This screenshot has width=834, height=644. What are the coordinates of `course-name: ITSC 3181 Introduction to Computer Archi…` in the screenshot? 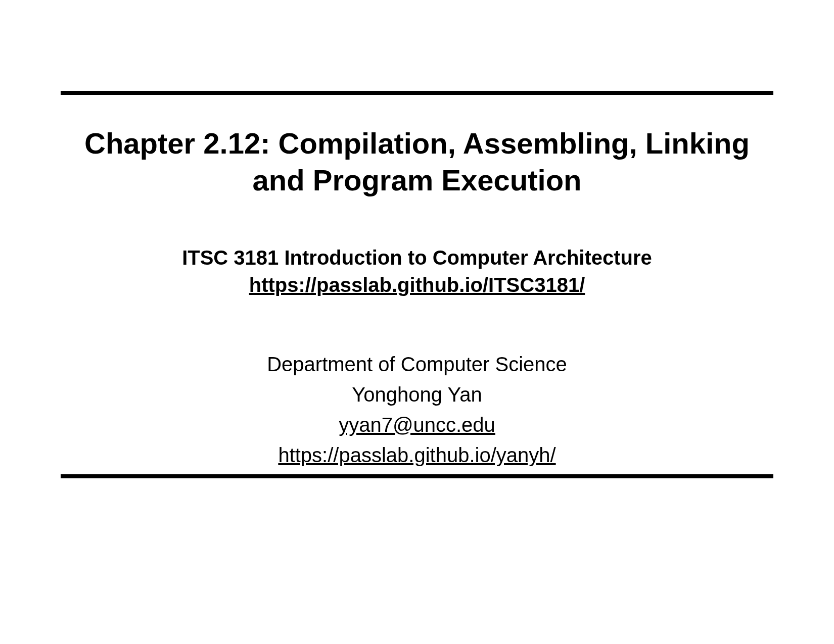 It's located at (417, 258).